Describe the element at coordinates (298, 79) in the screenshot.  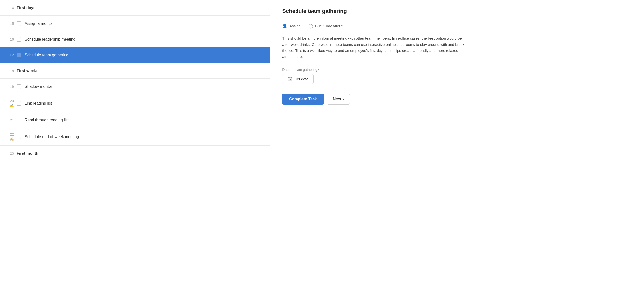
I see `set-date-button: 📅 Set date` at that location.